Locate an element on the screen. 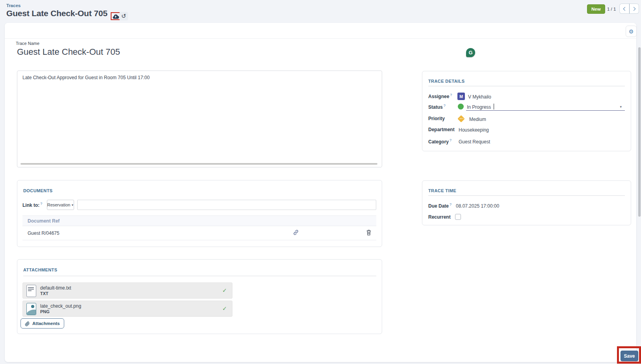 The width and height of the screenshot is (641, 364). page-title: Guest Late Check-Out 705 is located at coordinates (57, 13).